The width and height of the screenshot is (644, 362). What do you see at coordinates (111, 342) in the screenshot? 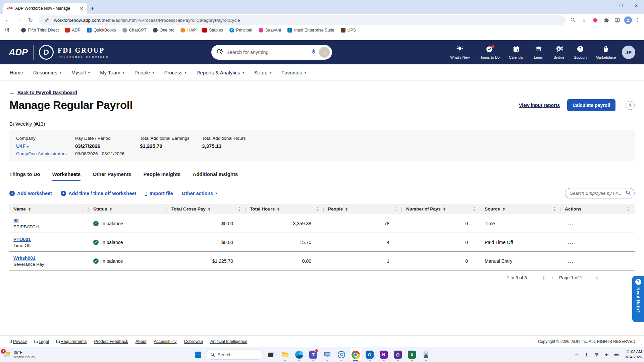
I see `footer-link: Product Feedback` at bounding box center [111, 342].